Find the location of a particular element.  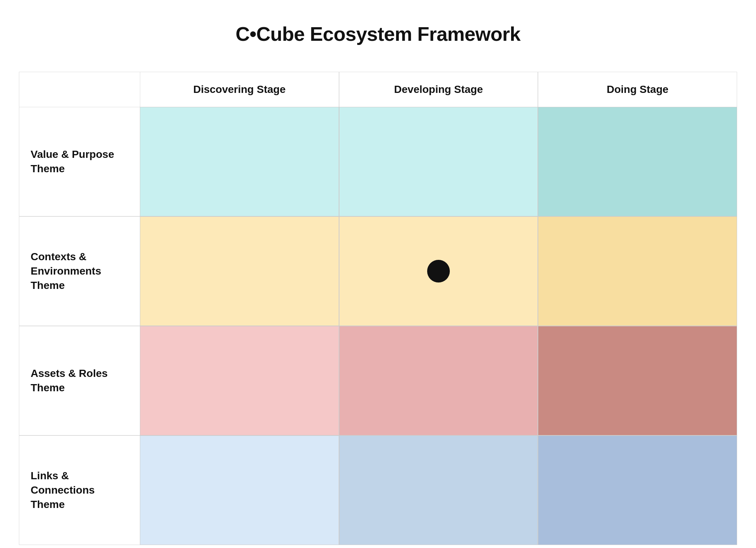

header-developing: Developing Stage is located at coordinates (438, 89).